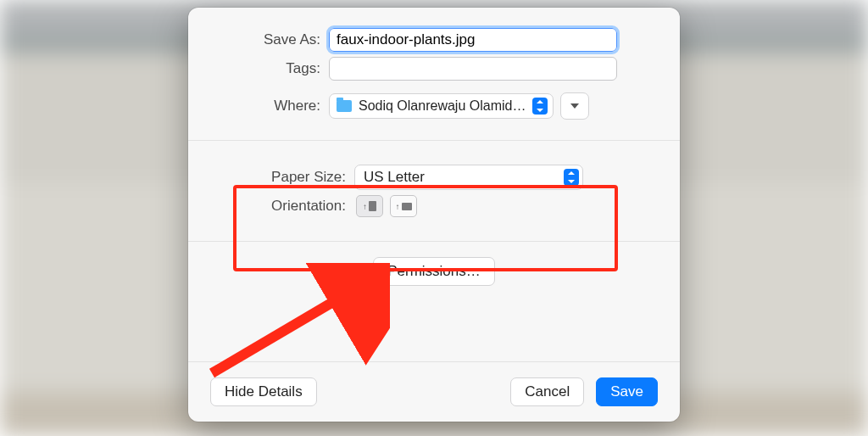 The width and height of the screenshot is (868, 436). What do you see at coordinates (264, 392) in the screenshot?
I see `hide-details-button: Hide Details` at bounding box center [264, 392].